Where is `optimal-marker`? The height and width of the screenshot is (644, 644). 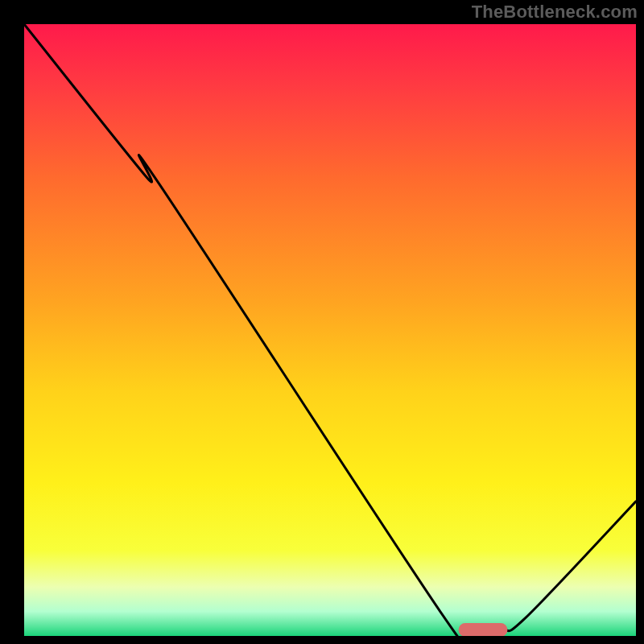
optimal-marker is located at coordinates (483, 630).